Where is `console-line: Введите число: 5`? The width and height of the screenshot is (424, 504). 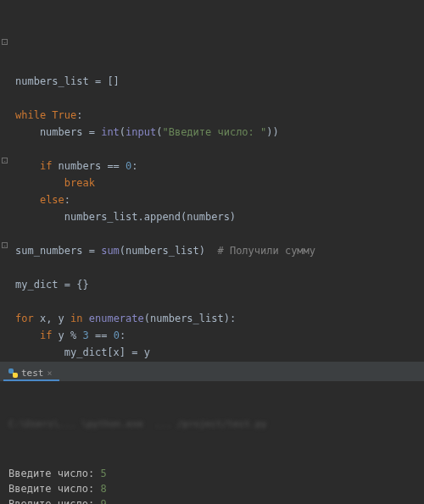
console-line: Введите число: 5 is located at coordinates (213, 474).